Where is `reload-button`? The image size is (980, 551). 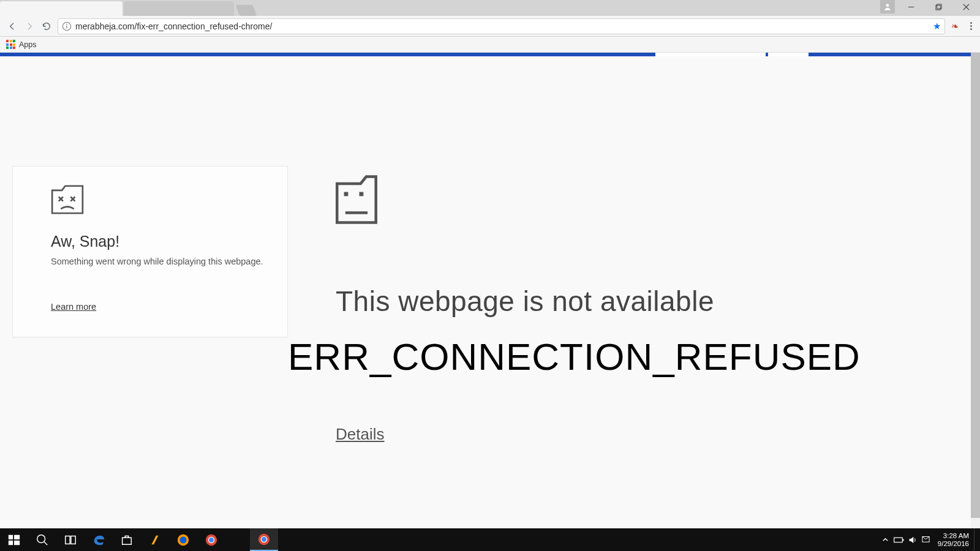
reload-button is located at coordinates (47, 26).